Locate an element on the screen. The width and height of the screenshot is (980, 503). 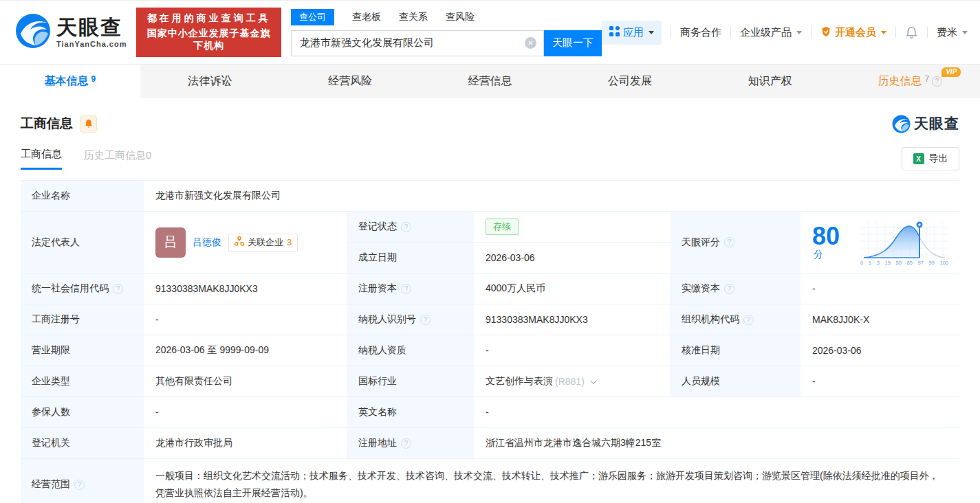
tab-legal-proceedings: 法律诉讼 is located at coordinates (210, 81).